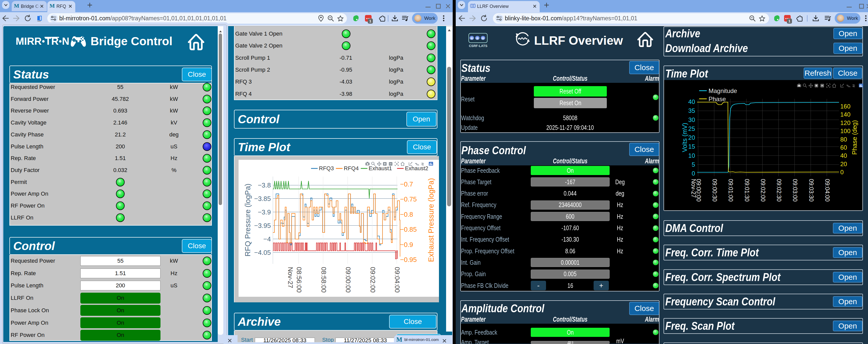  I want to click on svg-text: RFQ Pressure (logPa), so click(248, 220).